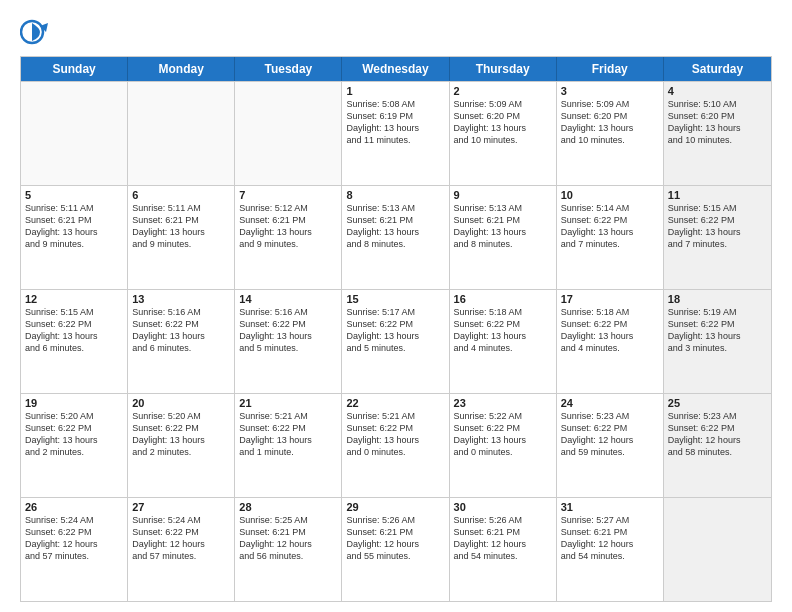 The width and height of the screenshot is (792, 612). Describe the element at coordinates (610, 403) in the screenshot. I see `day-number: 24` at that location.